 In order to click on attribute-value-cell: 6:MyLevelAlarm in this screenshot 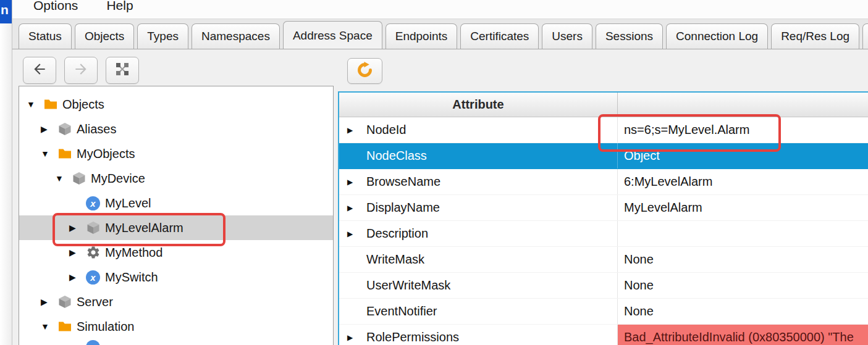, I will do `click(743, 181)`.